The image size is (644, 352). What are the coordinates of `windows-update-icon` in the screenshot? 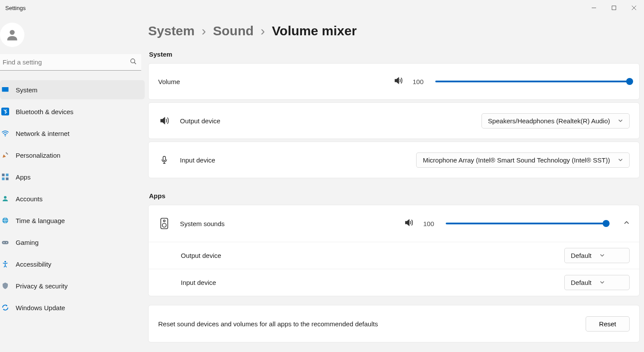 It's located at (5, 308).